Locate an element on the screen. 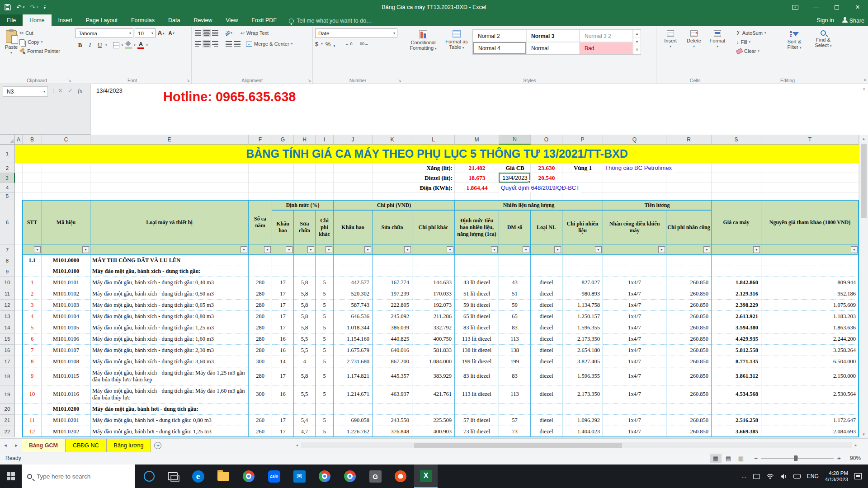 This screenshot has height=488, width=868. cell-T21: 1.172.647 is located at coordinates (810, 420).